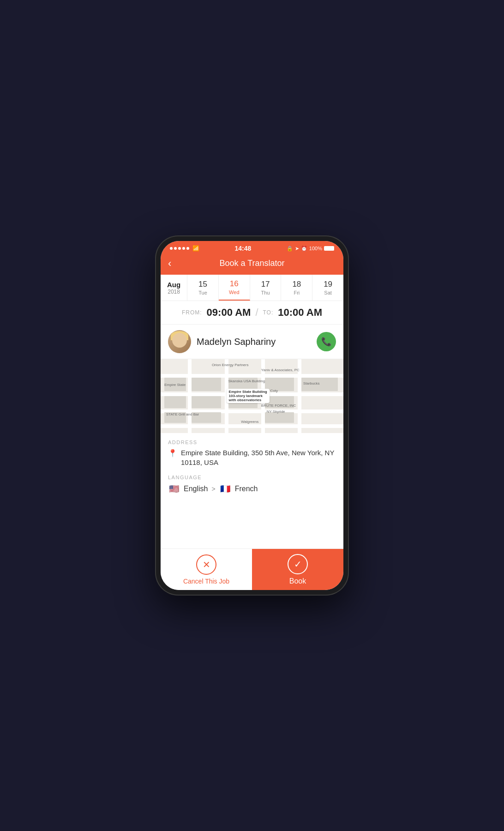 The width and height of the screenshot is (504, 831). I want to click on to-time: 10:00 AM, so click(300, 313).